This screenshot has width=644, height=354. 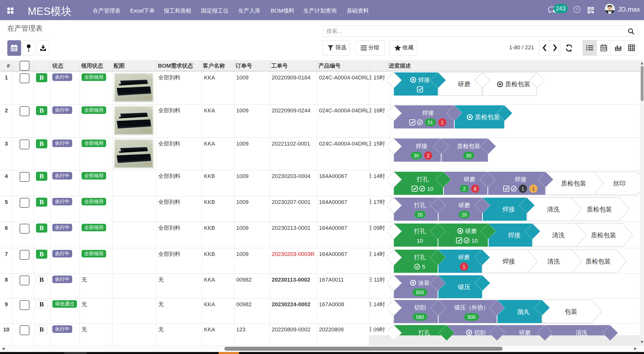 What do you see at coordinates (471, 307) in the screenshot?
I see `svg-text: 锻压（外协）` at bounding box center [471, 307].